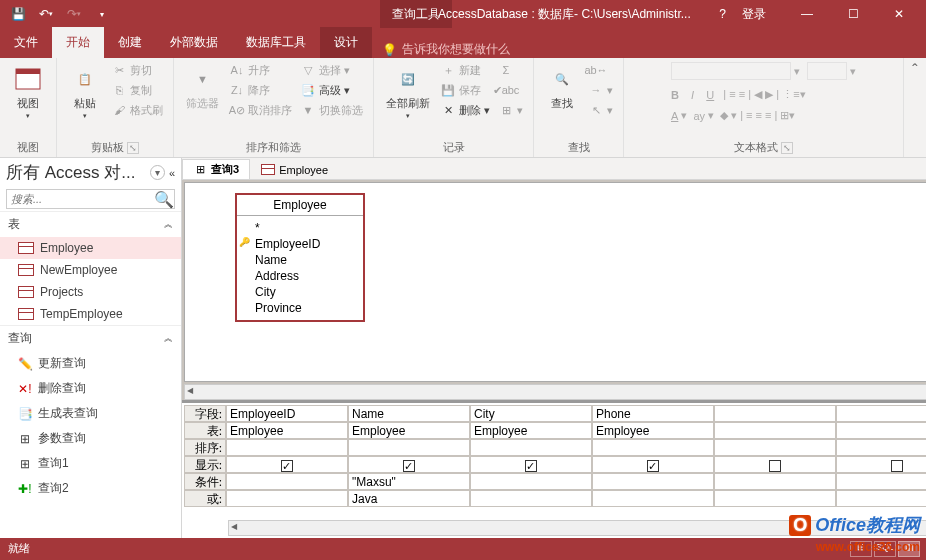 This screenshot has height=560, width=926. Describe the element at coordinates (446, 50) in the screenshot. I see `tell-me: 💡告诉我你想要做什么` at that location.